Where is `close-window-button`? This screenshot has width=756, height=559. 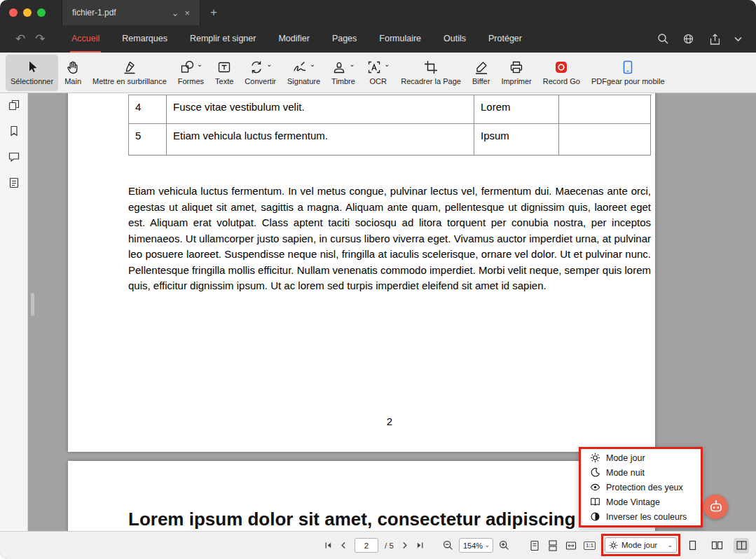
close-window-button is located at coordinates (13, 13).